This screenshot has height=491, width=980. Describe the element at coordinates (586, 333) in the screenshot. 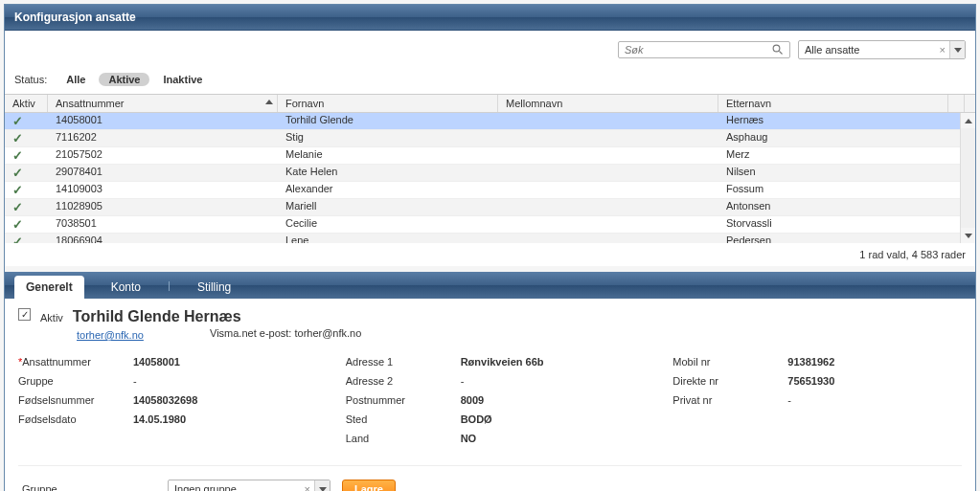

I see `visma-email-row: Visma.net e-post: torher@nfk.no` at that location.